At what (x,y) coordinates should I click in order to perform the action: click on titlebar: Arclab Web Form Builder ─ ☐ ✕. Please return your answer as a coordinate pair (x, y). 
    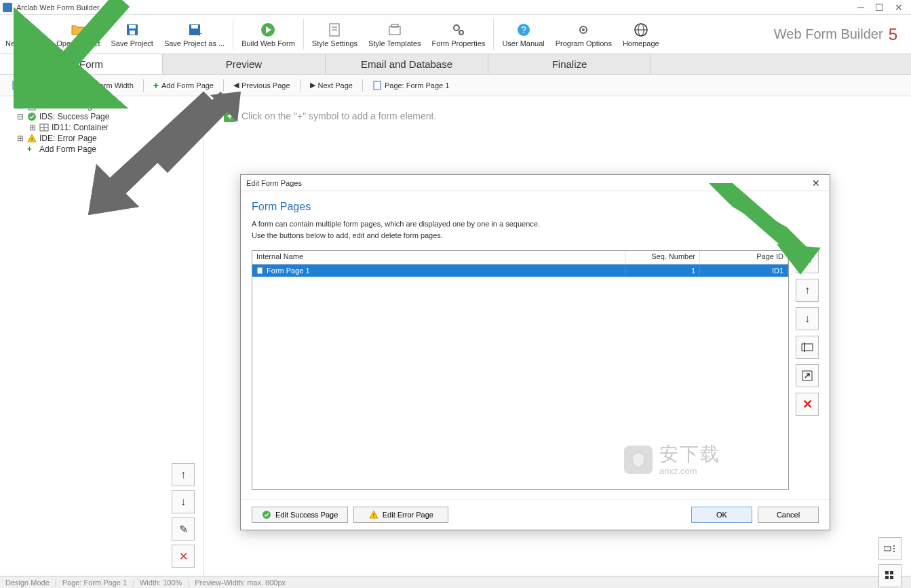
    Looking at the image, I should click on (456, 7).